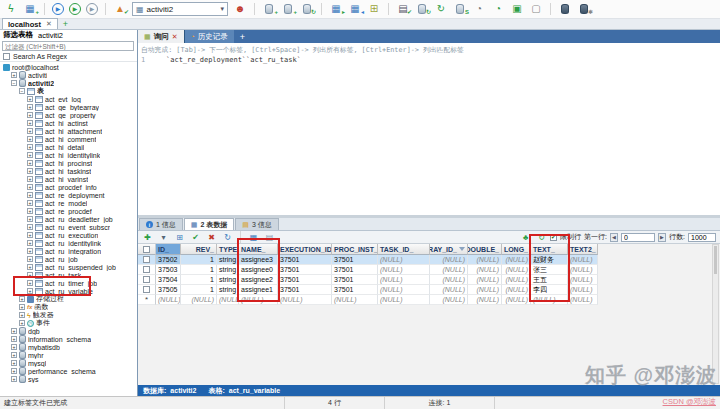  Describe the element at coordinates (168, 260) in the screenshot. I see `grid-cell: 37502` at that location.